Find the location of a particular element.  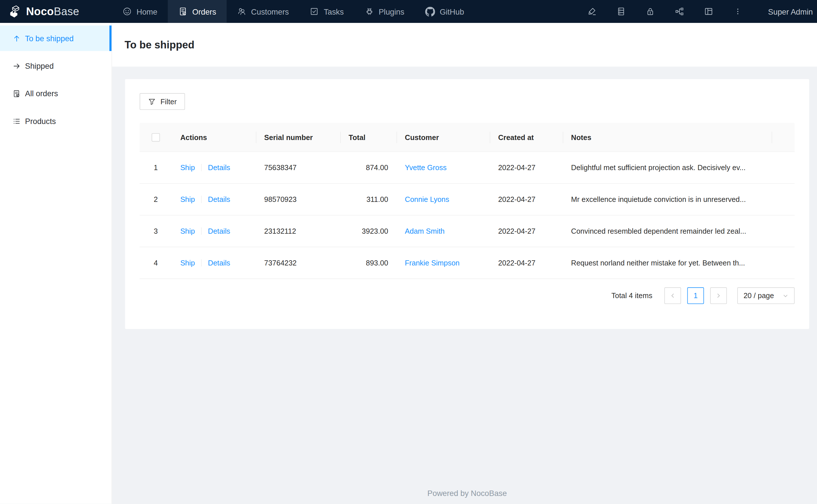

column-header-notes: Notes is located at coordinates (667, 137).